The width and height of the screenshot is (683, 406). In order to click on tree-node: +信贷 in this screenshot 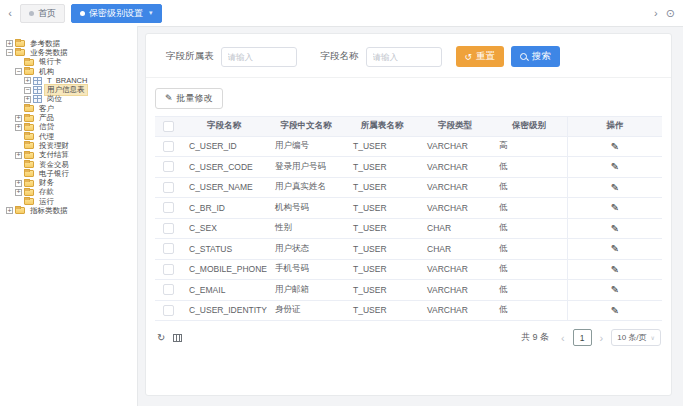, I will do `click(68, 128)`.